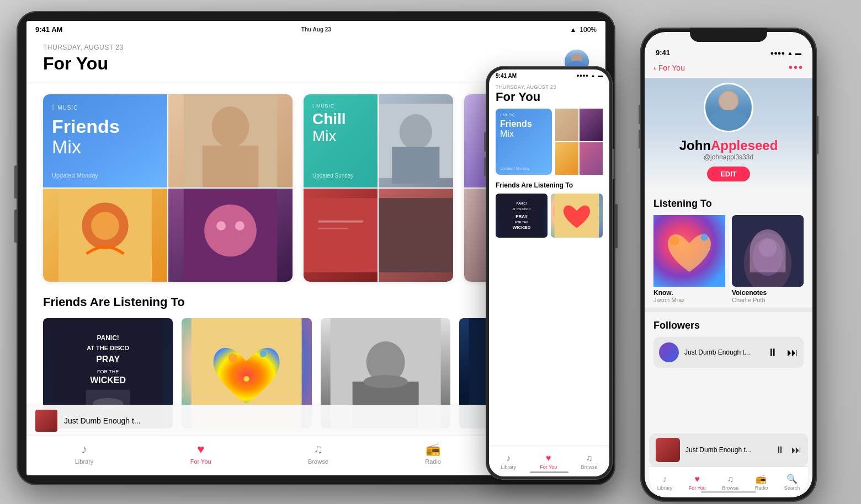 Image resolution: width=861 pixels, height=504 pixels. Describe the element at coordinates (485, 167) in the screenshot. I see `iphone-mid-vol-down` at that location.